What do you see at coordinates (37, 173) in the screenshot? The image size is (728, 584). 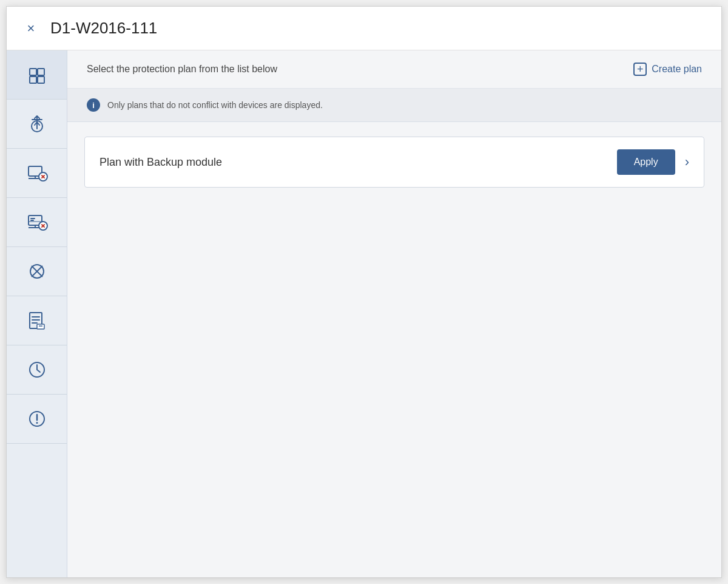 I see `recovery-icon` at bounding box center [37, 173].